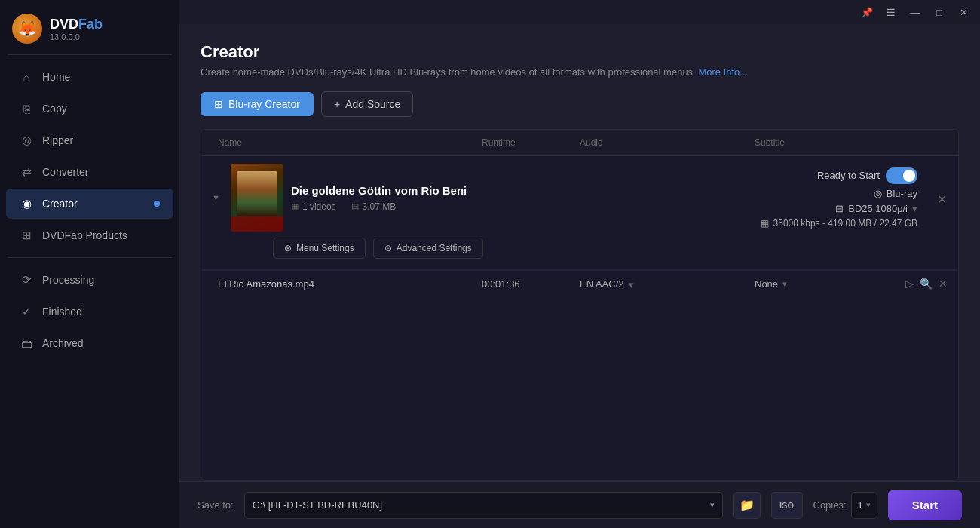  Describe the element at coordinates (891, 12) in the screenshot. I see `menu-icon: ☰` at that location.